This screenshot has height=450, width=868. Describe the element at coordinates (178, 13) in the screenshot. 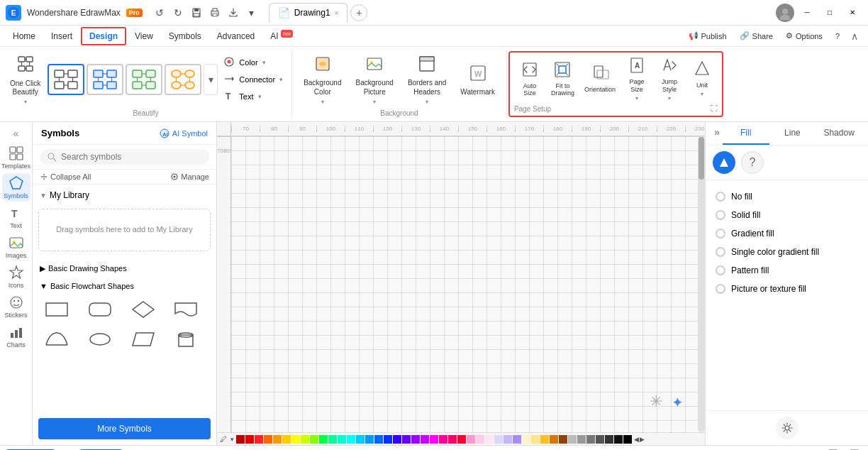

I see `redo-button: ↻` at that location.